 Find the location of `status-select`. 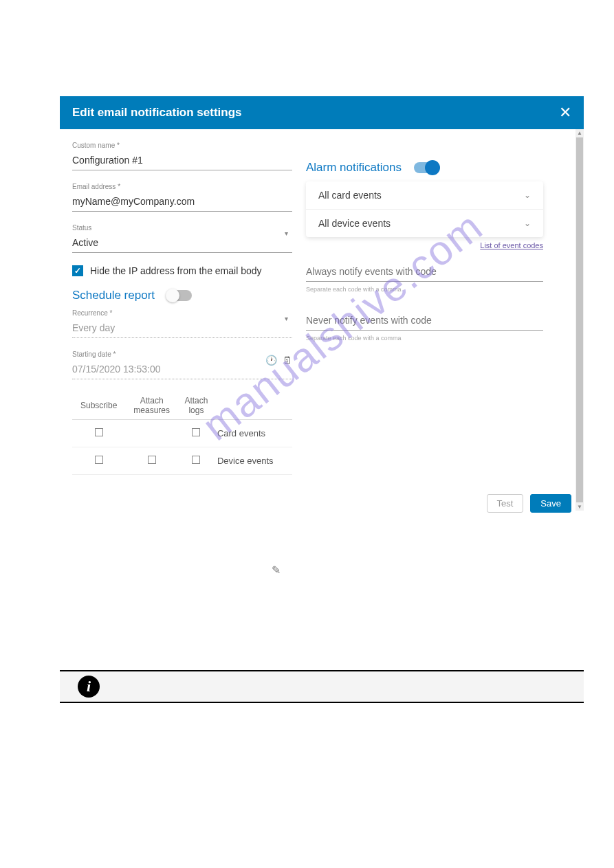

status-select is located at coordinates (182, 243).